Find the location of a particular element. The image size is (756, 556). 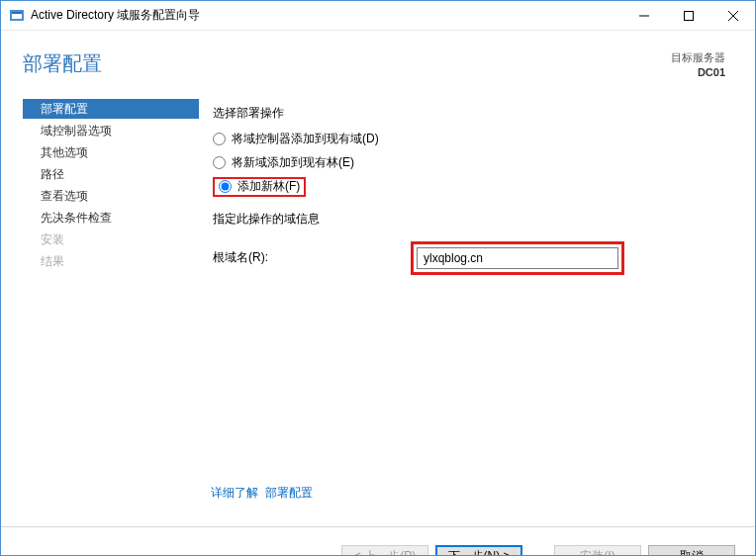

sidebar-item-install: 安装 is located at coordinates (111, 239).